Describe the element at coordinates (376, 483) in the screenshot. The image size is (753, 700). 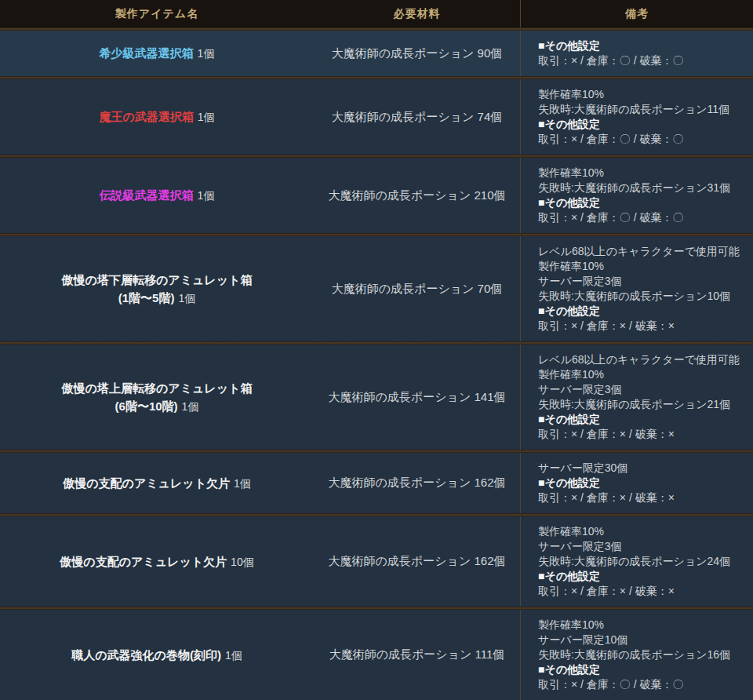
I see `table-row: 傲慢の支配のアミュレット欠片1個 大魔術師の成長ポーション 162個 サーバー限…` at that location.